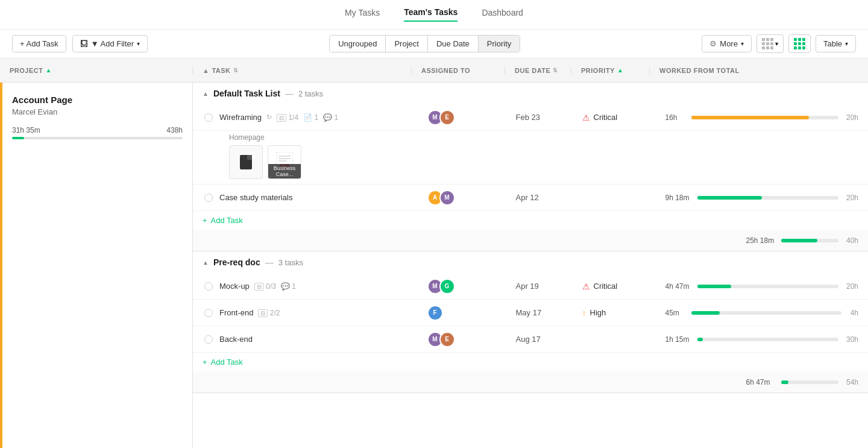 The width and height of the screenshot is (868, 448). Describe the element at coordinates (358, 43) in the screenshot. I see `group-ungrouped: Ungrouped` at that location.